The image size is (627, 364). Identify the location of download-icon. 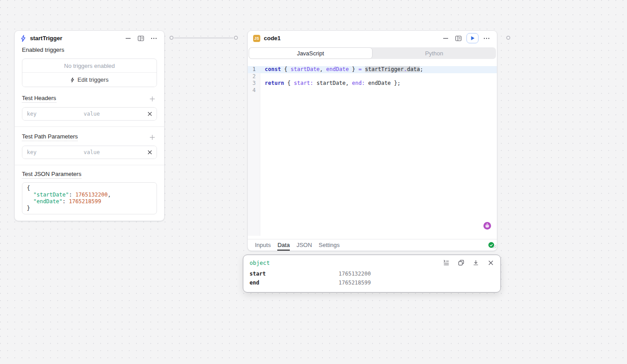
(476, 263).